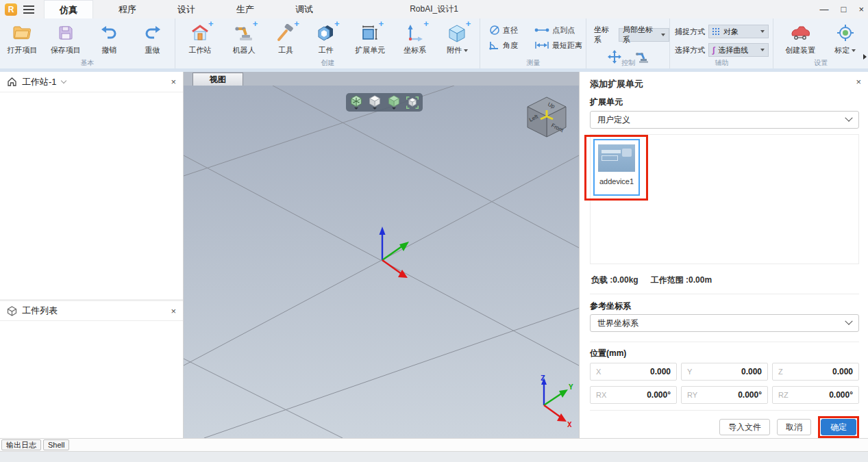 The height and width of the screenshot is (462, 868). Describe the element at coordinates (815, 395) in the screenshot. I see `rz-field: RZ 0.000°` at that location.